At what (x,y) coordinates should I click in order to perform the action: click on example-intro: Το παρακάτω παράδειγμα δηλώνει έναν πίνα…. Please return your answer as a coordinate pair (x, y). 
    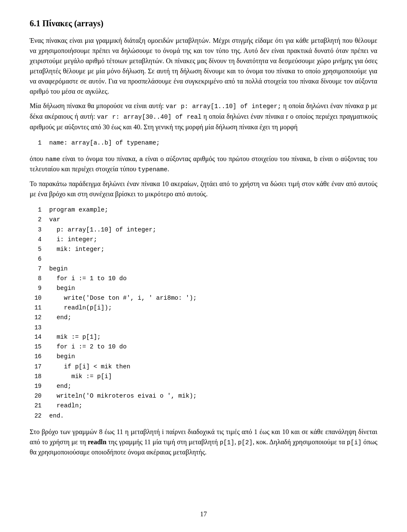
    Looking at the image, I should click on (204, 189).